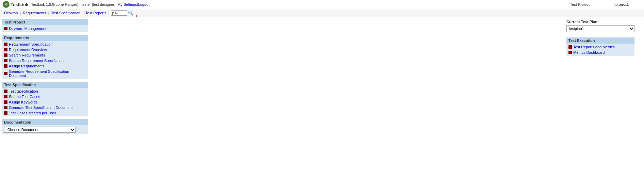  Describe the element at coordinates (45, 95) in the screenshot. I see `sidebar: Test Project Keyword Management Requirem…` at that location.